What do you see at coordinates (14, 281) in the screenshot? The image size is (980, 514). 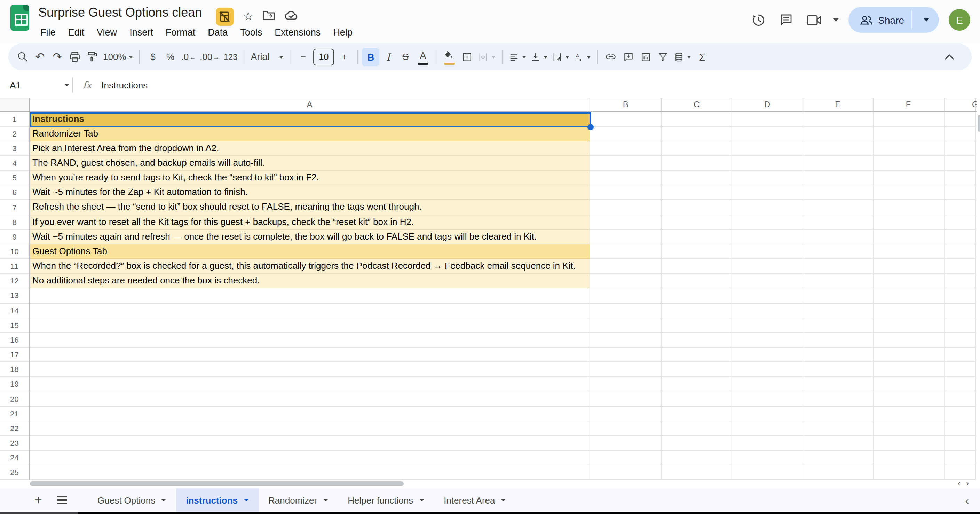 I see `row-header-12: 12` at bounding box center [14, 281].